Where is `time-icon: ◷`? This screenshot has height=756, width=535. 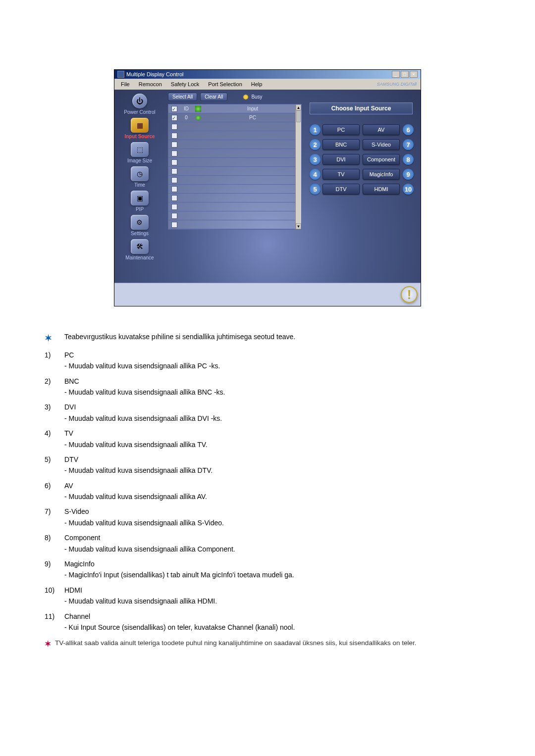
time-icon: ◷ is located at coordinates (140, 174).